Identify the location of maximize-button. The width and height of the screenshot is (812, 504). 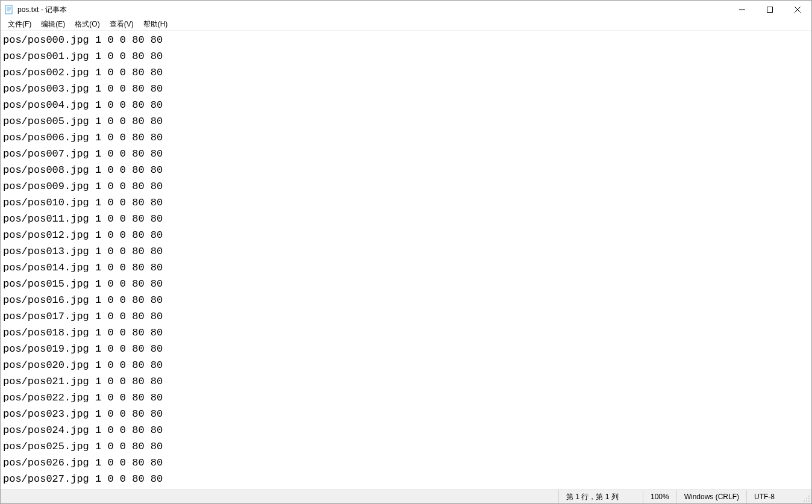
(770, 10).